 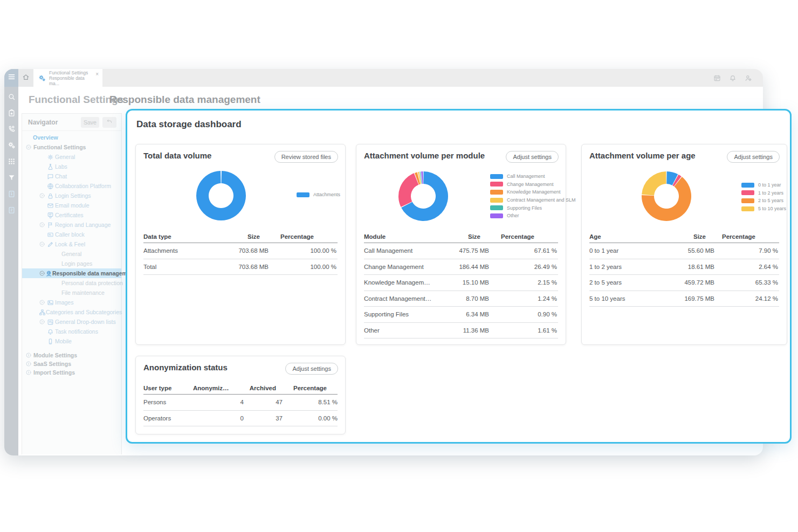 I want to click on sidebar-item-email-module: Email module, so click(x=72, y=205).